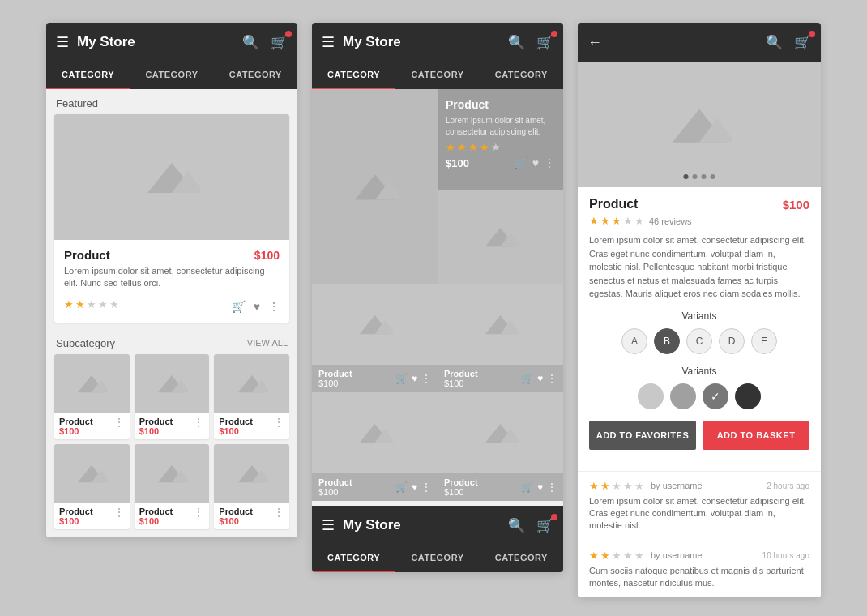  Describe the element at coordinates (415, 379) in the screenshot. I see `p0-fav-icon: ♥` at that location.